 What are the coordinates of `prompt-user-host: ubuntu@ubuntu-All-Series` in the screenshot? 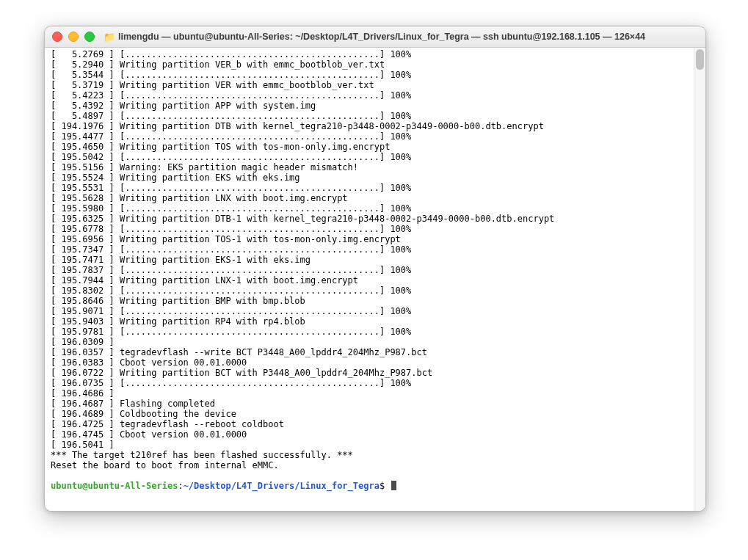 It's located at (115, 486).